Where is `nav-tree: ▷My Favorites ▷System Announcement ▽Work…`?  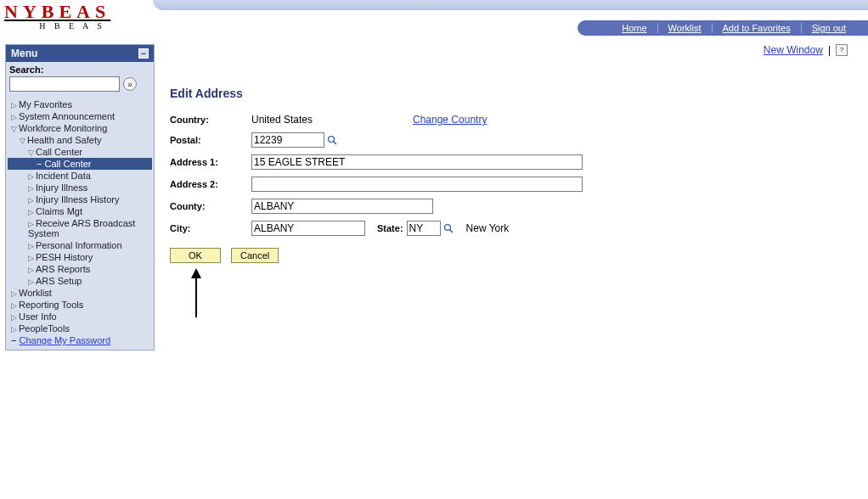
nav-tree: ▷My Favorites ▷System Announcement ▽Work… is located at coordinates (80, 223).